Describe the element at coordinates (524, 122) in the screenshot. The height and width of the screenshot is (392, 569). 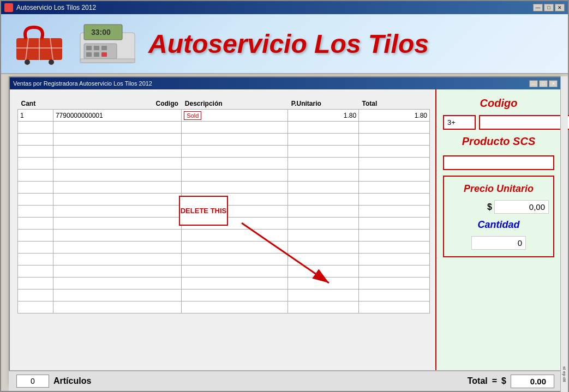
I see `codigo-input` at that location.